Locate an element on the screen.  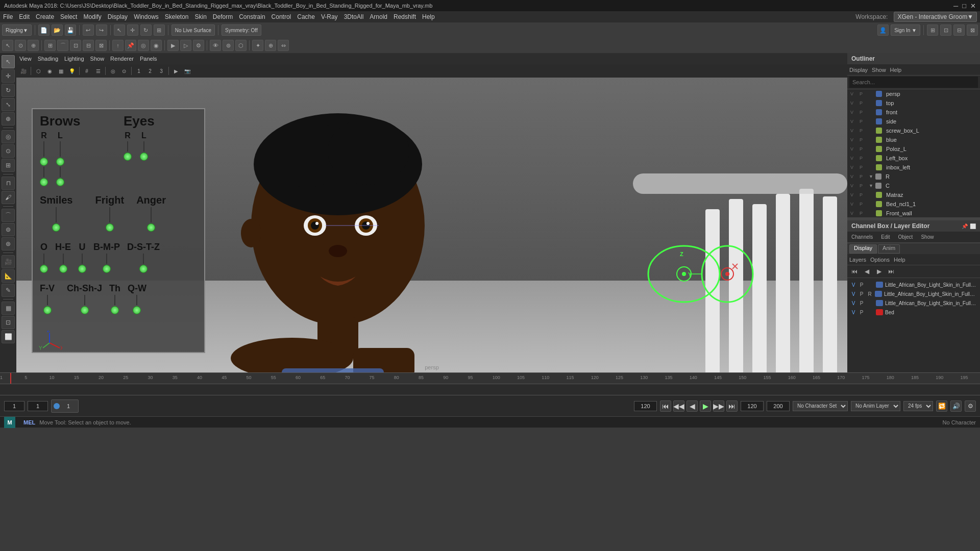
menu-deform: Deform is located at coordinates (223, 17).